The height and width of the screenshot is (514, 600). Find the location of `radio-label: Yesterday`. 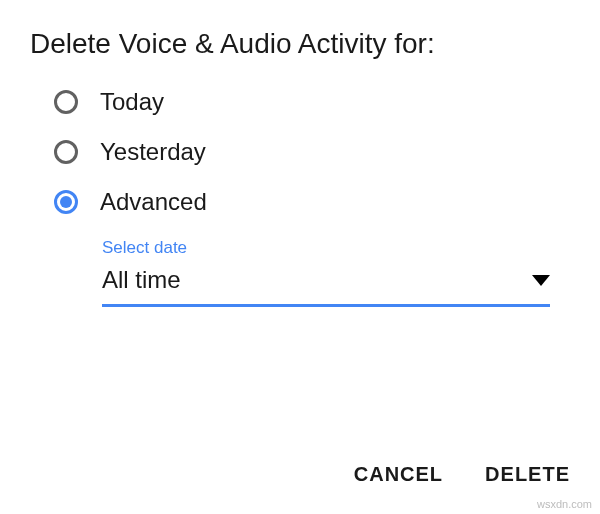

radio-label: Yesterday is located at coordinates (153, 152).